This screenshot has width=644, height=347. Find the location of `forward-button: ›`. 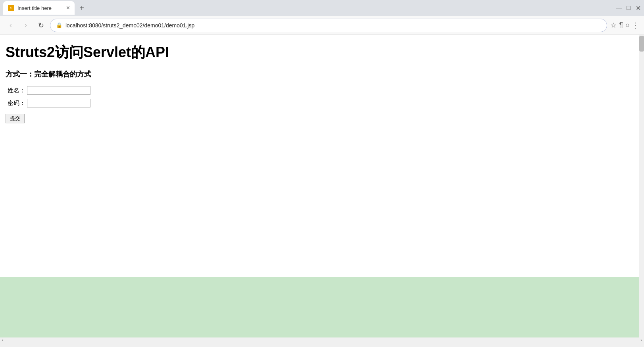

forward-button: › is located at coordinates (26, 25).